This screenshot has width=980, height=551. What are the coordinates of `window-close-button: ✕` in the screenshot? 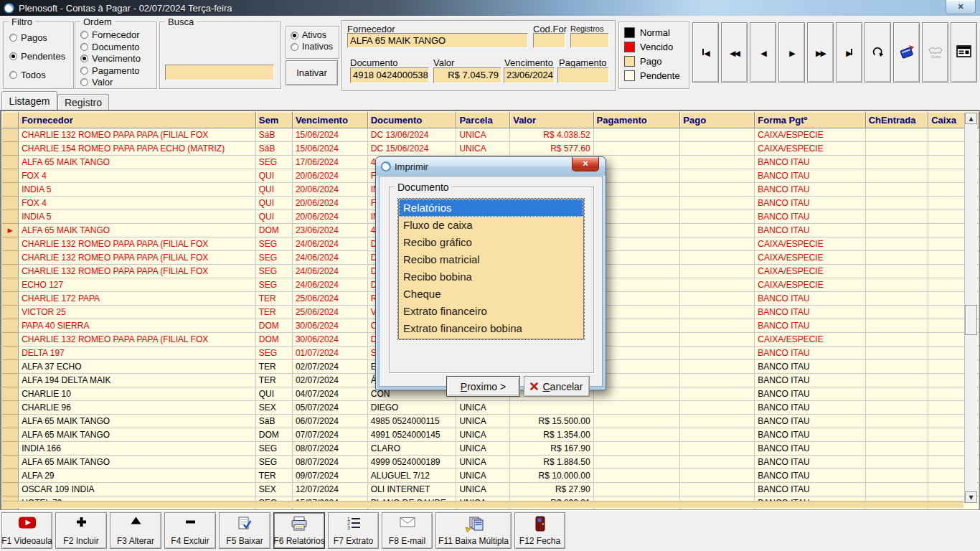 It's located at (961, 7).